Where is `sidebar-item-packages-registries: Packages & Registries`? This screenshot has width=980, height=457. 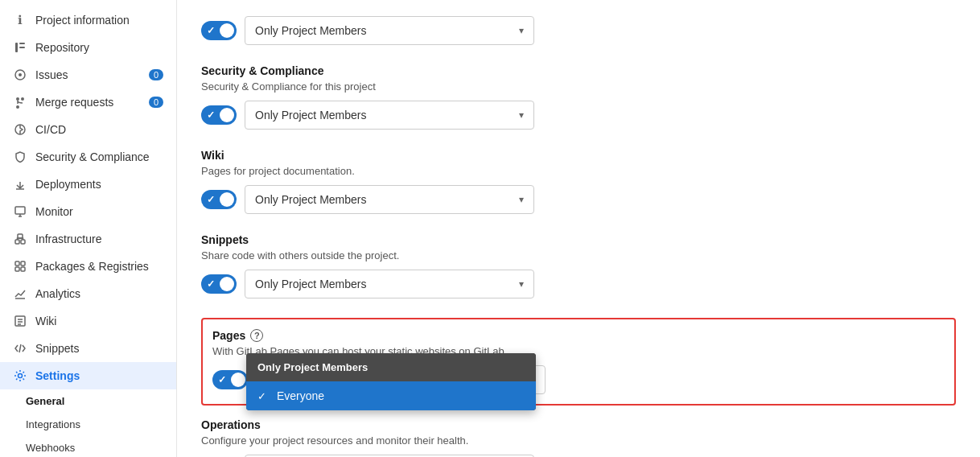
sidebar-item-packages-registries: Packages & Registries is located at coordinates (89, 266).